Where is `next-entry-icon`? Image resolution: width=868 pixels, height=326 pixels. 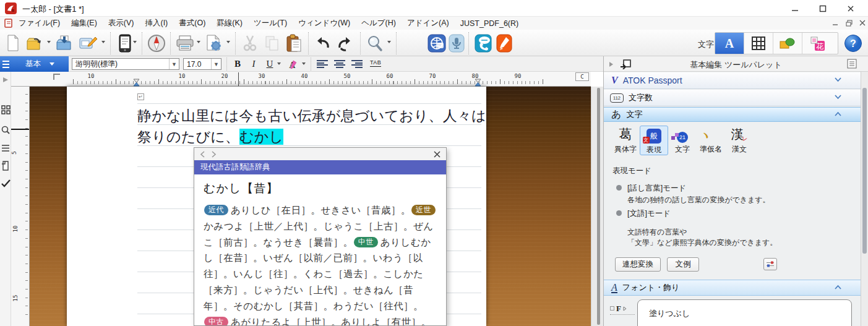 next-entry-icon is located at coordinates (214, 155).